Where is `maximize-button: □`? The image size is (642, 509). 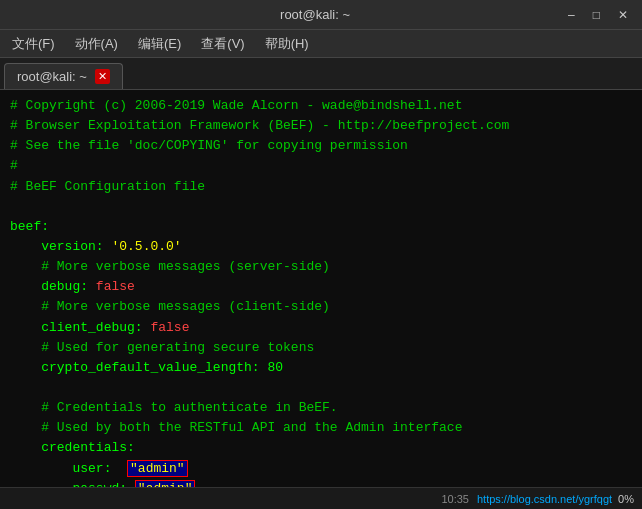
maximize-button: □ is located at coordinates (596, 15).